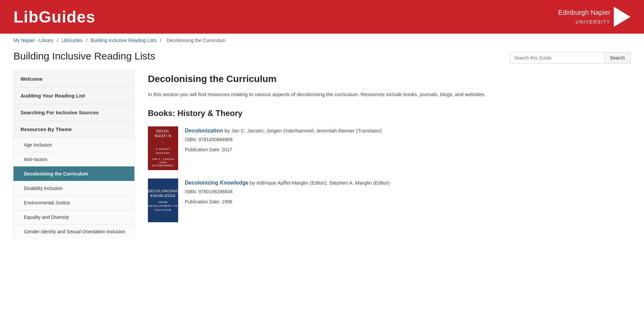 The height and width of the screenshot is (315, 644). I want to click on breadcrumb: My Napier - Library / LibGuides / Buildi…, so click(322, 40).